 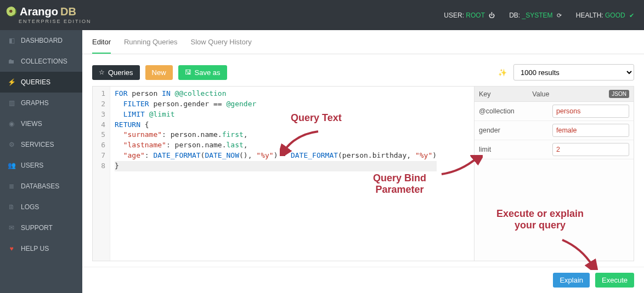 I want to click on queries-button: Queries, so click(x=116, y=72).